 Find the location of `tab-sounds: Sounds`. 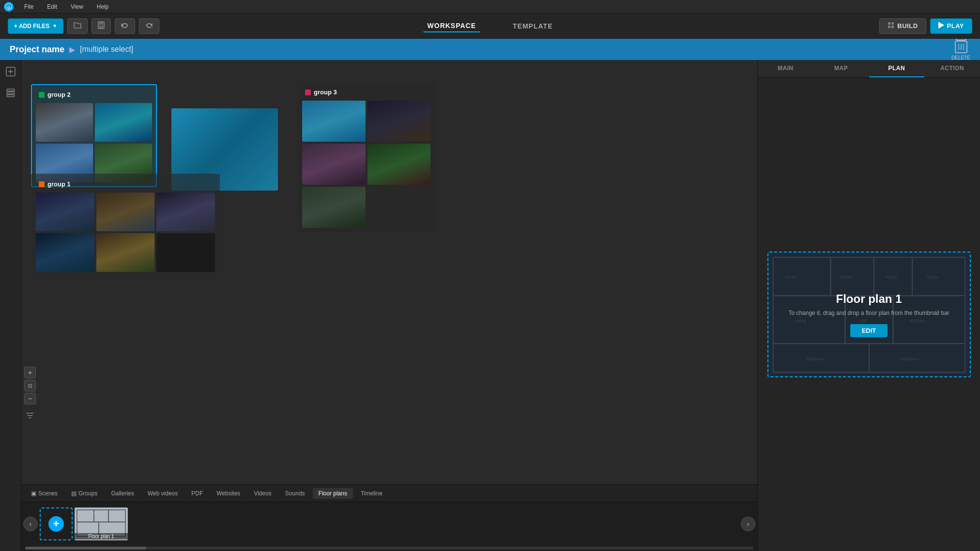

tab-sounds: Sounds is located at coordinates (295, 493).